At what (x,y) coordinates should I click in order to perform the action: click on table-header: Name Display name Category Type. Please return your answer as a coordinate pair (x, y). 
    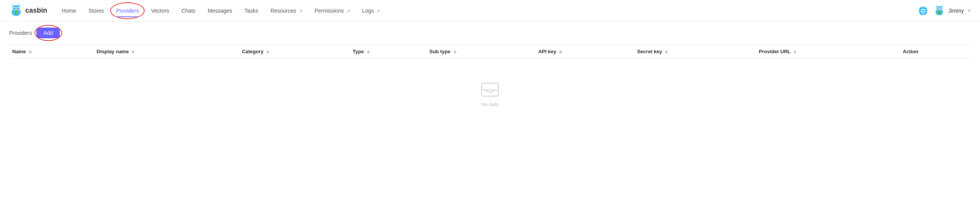
    Looking at the image, I should click on (490, 52).